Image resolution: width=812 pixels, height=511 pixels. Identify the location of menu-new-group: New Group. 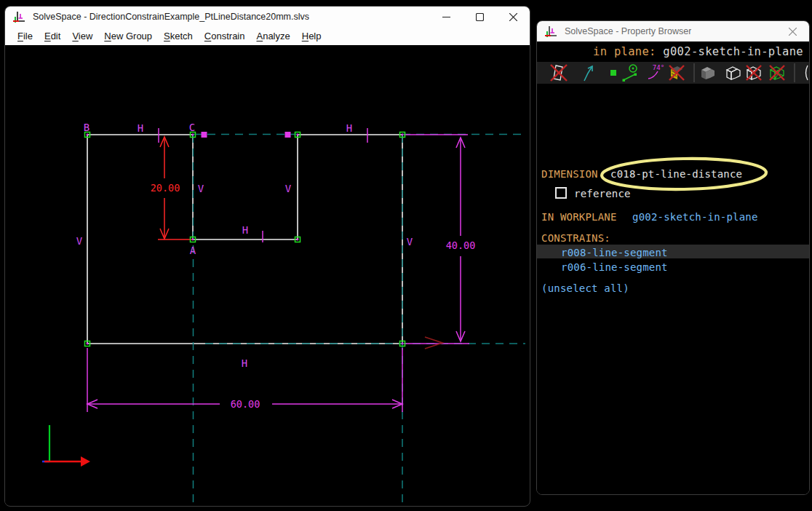
(128, 36).